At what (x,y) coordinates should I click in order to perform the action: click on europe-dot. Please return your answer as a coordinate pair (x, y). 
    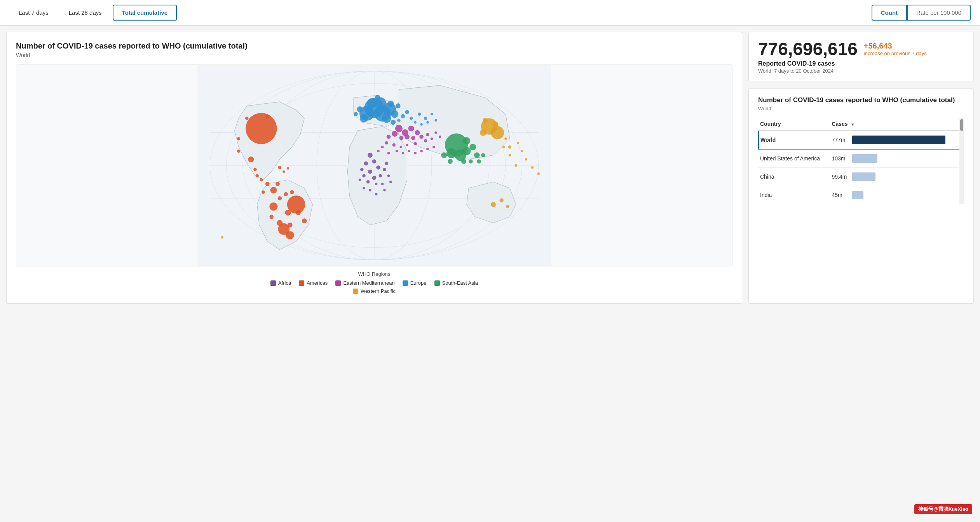
    Looking at the image, I should click on (405, 283).